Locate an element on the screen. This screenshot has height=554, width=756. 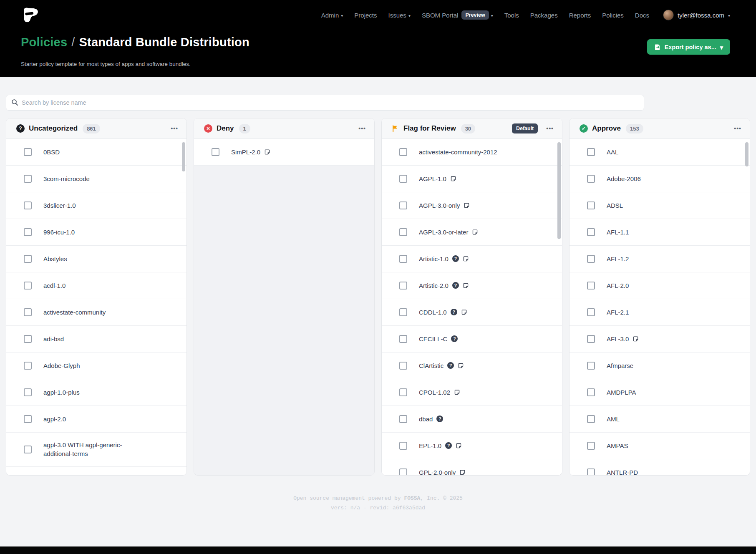
export-policy-button: Export policy as... ▾ is located at coordinates (688, 47).